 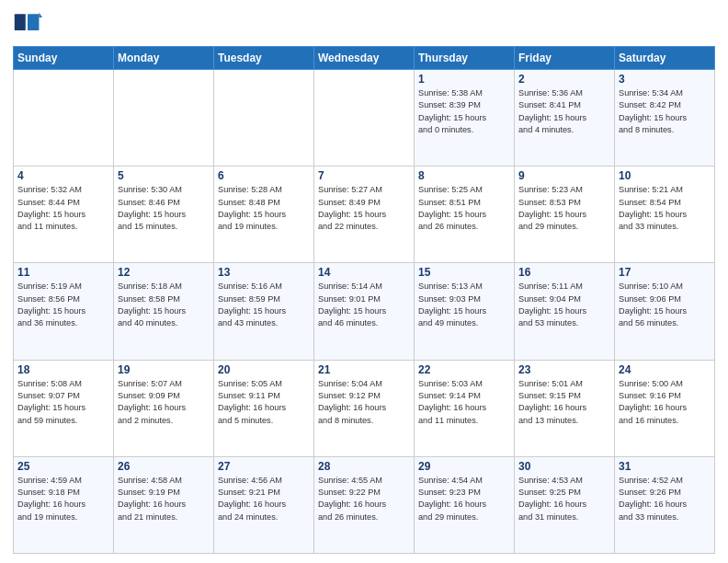 What do you see at coordinates (564, 208) in the screenshot?
I see `day-detail: Sunrise: 5:23 AM Sunset: 8:53 PM Dayligh…` at bounding box center [564, 208].